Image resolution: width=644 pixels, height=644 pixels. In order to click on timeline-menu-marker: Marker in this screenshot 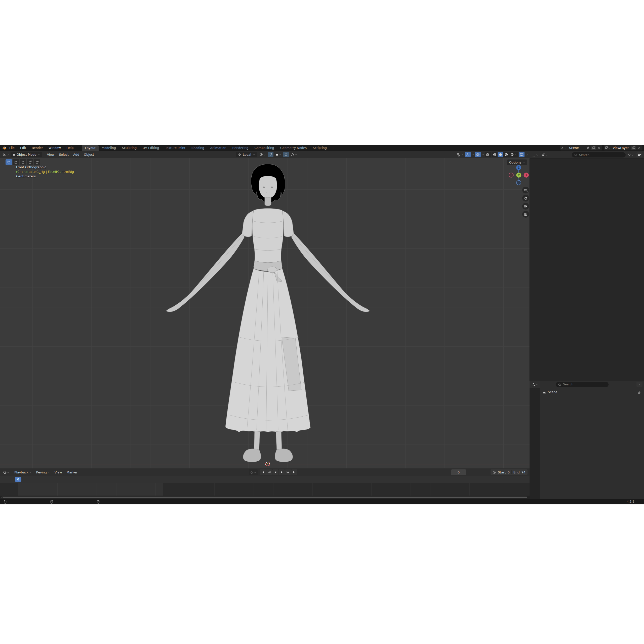, I will do `click(72, 472)`.